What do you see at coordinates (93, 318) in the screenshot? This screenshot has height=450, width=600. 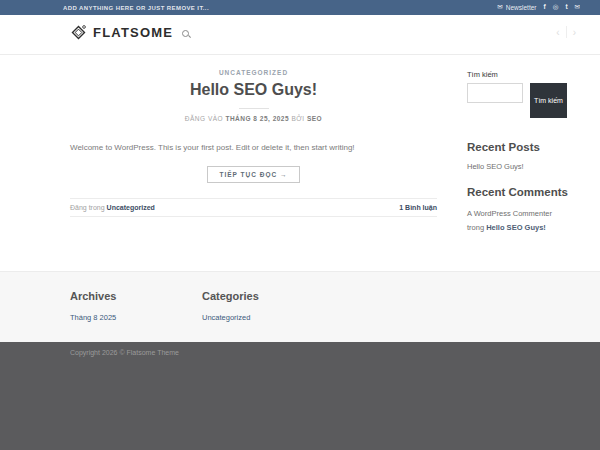 I see `archives-month-link: Tháng 8 2025` at bounding box center [93, 318].